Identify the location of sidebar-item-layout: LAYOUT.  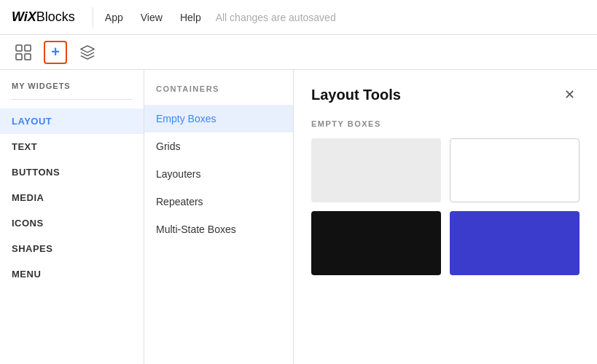
(71, 121).